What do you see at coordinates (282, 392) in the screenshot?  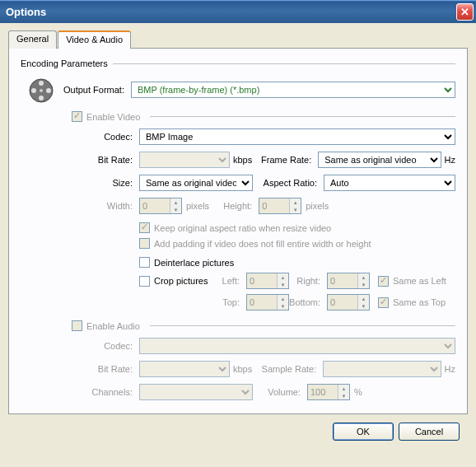 I see `volume-label: Volume:` at bounding box center [282, 392].